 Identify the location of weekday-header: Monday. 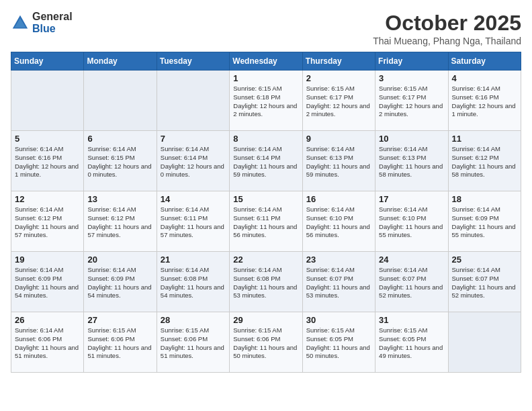
(120, 62).